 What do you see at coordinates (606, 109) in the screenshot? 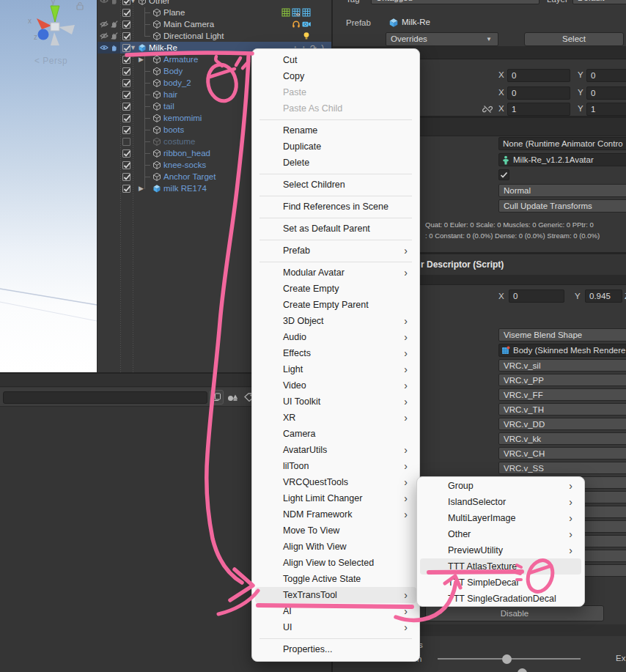
I see `transform-y-field: 1` at bounding box center [606, 109].